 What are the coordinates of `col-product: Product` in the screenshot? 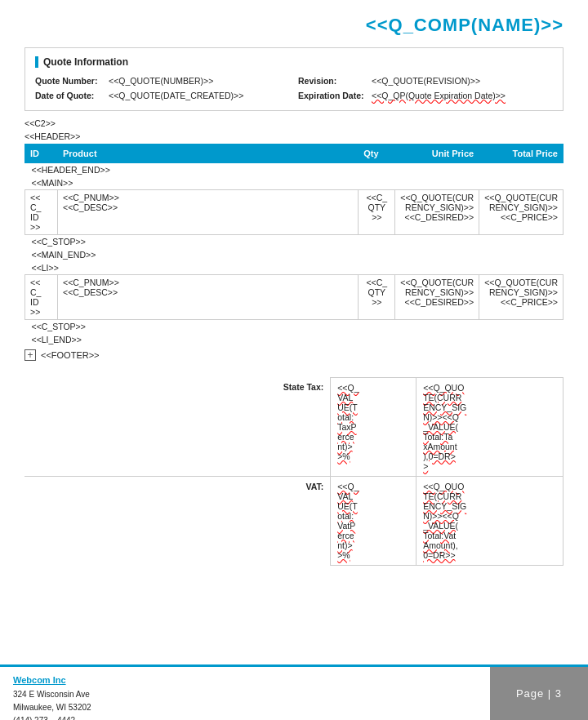 It's located at (208, 153).